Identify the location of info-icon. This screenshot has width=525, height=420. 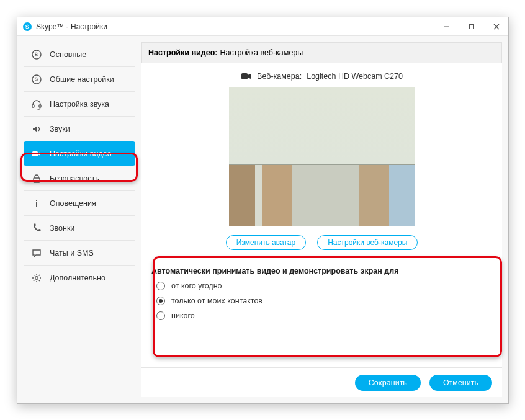
(37, 203).